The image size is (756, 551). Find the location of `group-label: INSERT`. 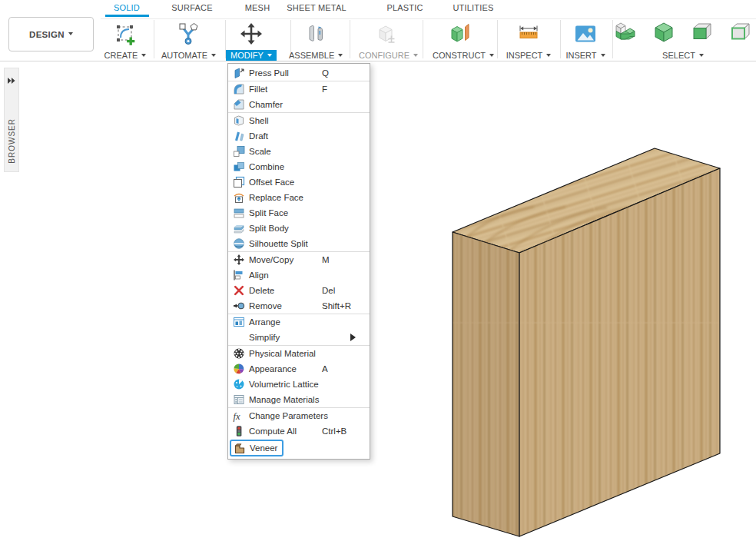

group-label: INSERT is located at coordinates (581, 55).